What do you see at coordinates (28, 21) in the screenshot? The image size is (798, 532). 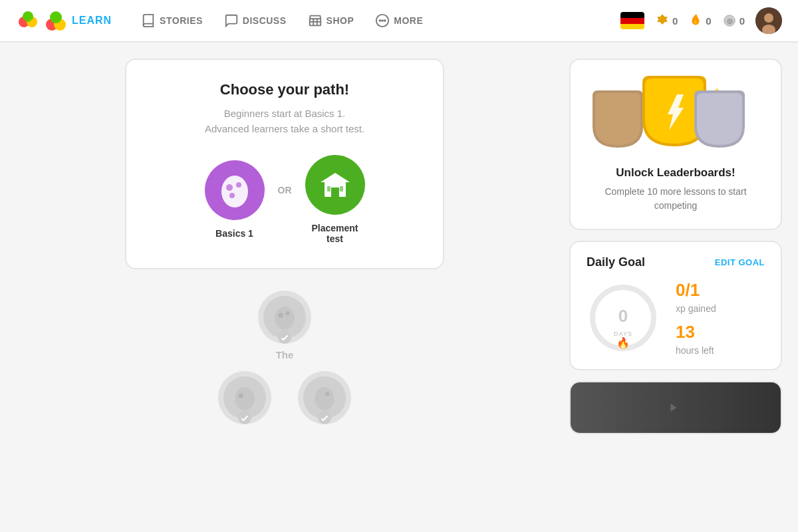 I see `logo-icon` at bounding box center [28, 21].